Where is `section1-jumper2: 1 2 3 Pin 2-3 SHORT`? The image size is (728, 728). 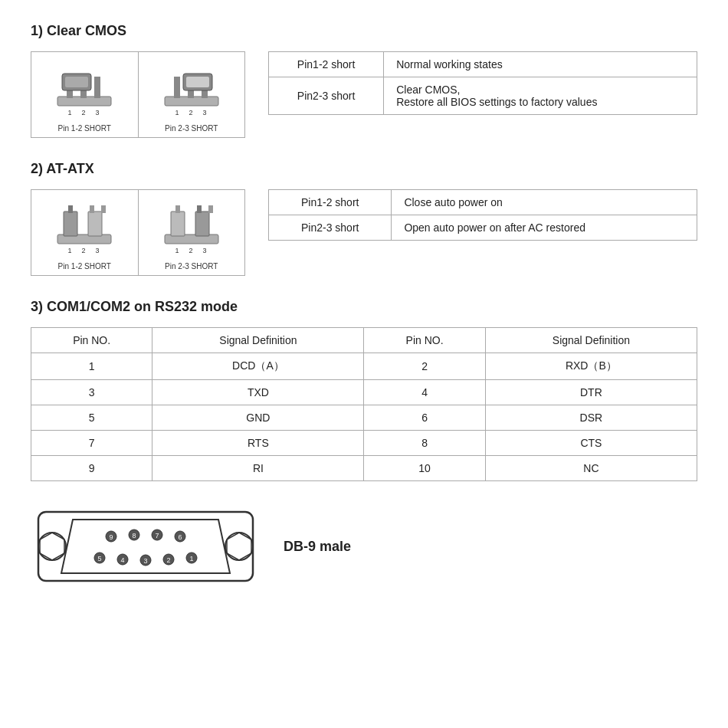
section1-jumper2: 1 2 3 Pin 2-3 SHORT is located at coordinates (192, 95).